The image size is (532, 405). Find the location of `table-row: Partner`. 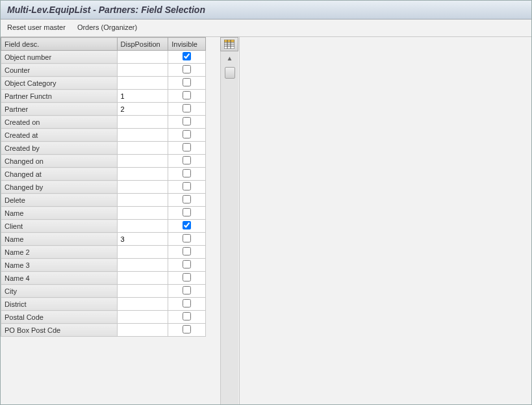

table-row: Partner is located at coordinates (104, 109).